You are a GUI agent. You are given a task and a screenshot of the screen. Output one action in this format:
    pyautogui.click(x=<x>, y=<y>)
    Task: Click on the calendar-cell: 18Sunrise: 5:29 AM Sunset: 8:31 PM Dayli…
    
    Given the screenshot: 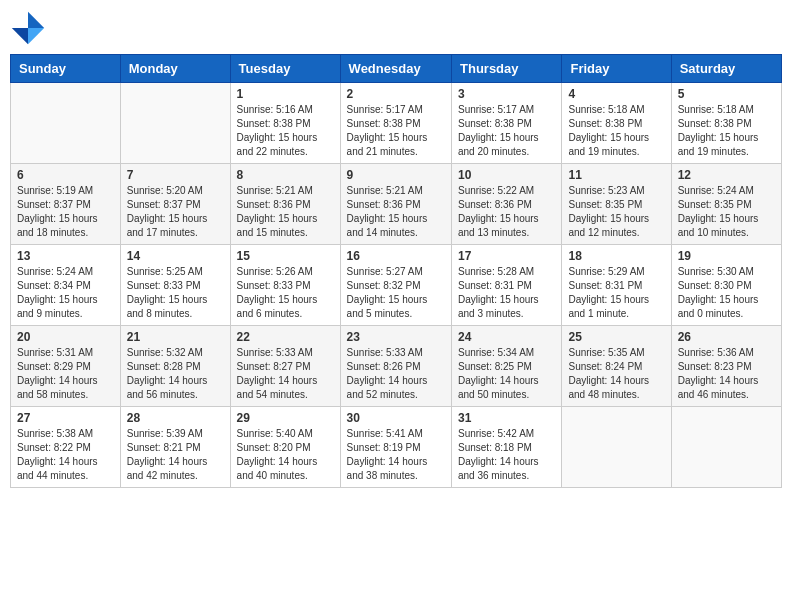 What is the action you would take?
    pyautogui.click(x=616, y=286)
    